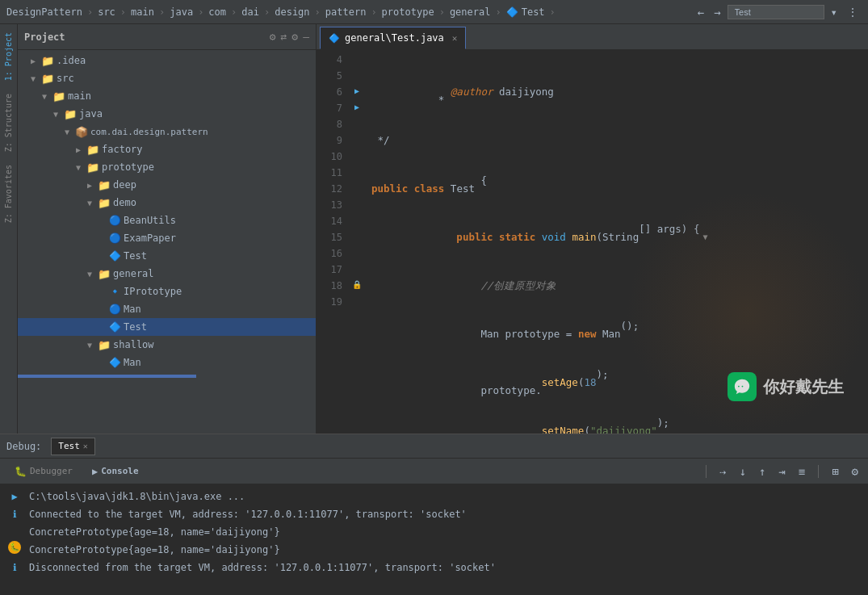 The height and width of the screenshot is (595, 868). What do you see at coordinates (52, 471) in the screenshot?
I see `subtab-debugger-label: Debugger` at bounding box center [52, 471].